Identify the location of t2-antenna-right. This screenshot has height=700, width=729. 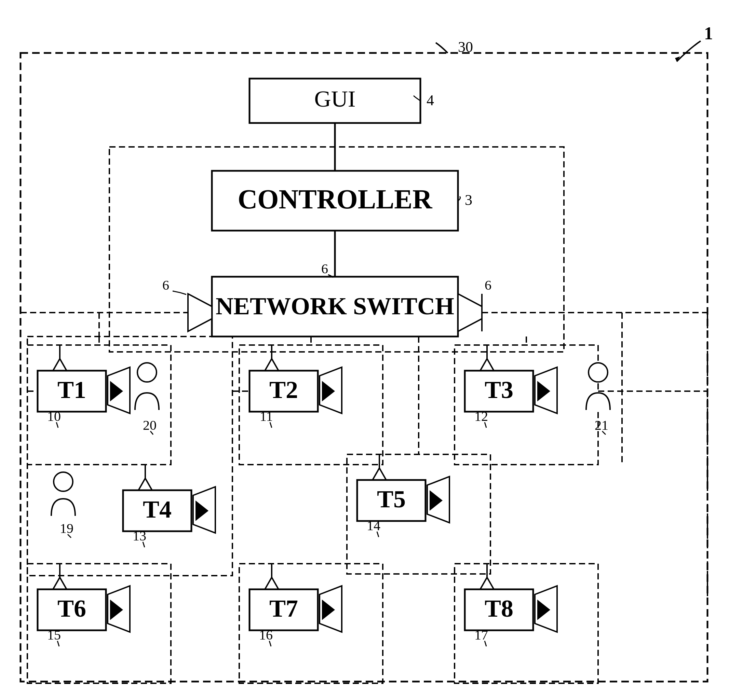
(275, 365).